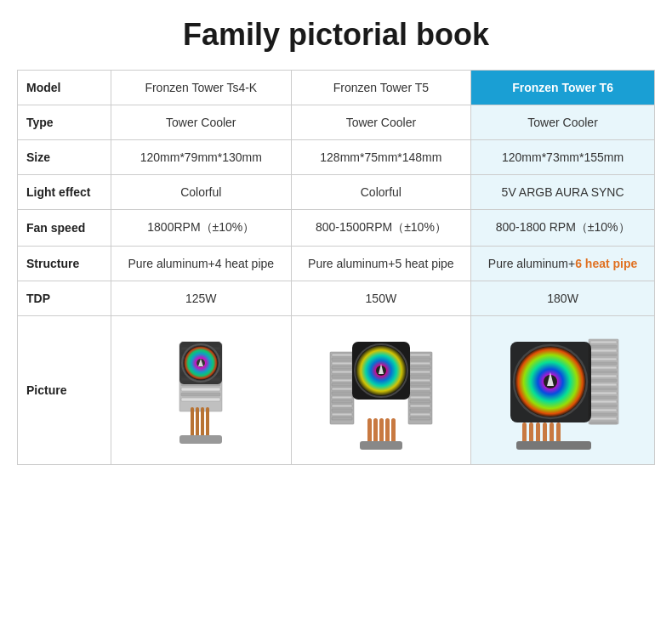 This screenshot has height=635, width=672. What do you see at coordinates (245, 264) in the screenshot?
I see `structure-col1-heat: 4 heat pipe` at bounding box center [245, 264].